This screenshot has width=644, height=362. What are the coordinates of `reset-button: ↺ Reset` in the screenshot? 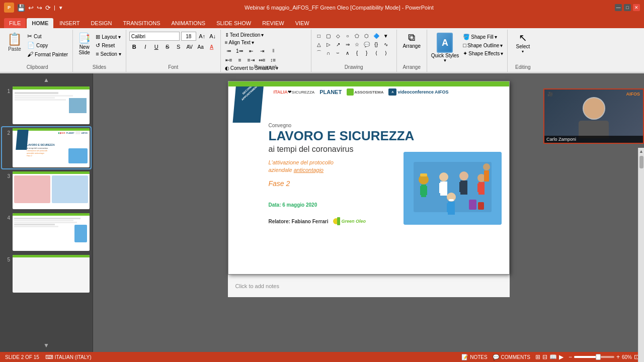 It's located at (109, 45).